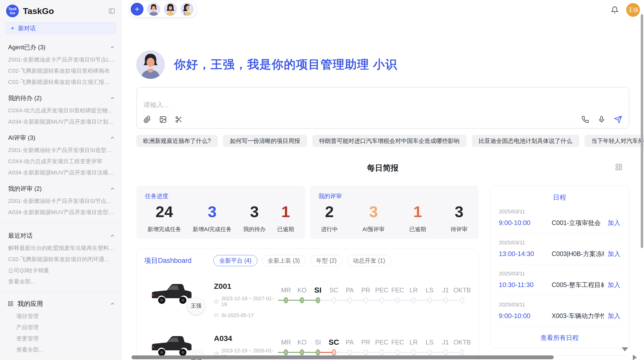 Image resolution: width=644 pixels, height=360 pixels. I want to click on schedule-date: 2025/03/11, so click(560, 243).